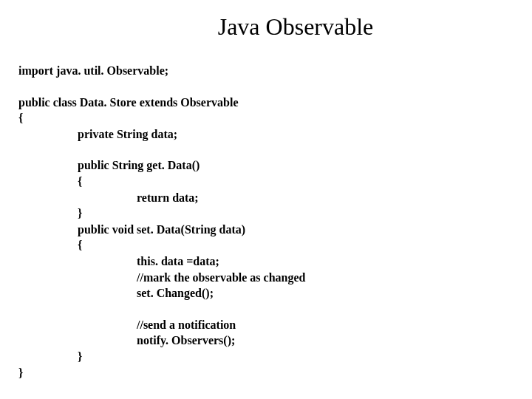 This screenshot has width=532, height=399. What do you see at coordinates (266, 21) in the screenshot?
I see `slide-title: Java Observable` at bounding box center [266, 21].